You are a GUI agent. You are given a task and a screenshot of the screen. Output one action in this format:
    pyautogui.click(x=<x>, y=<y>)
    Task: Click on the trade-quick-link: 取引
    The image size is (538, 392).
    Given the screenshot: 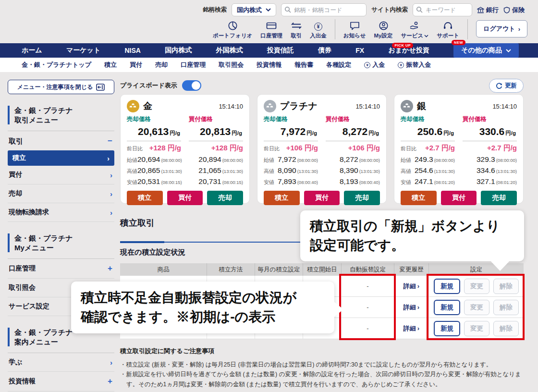 What is the action you would take?
    pyautogui.click(x=296, y=30)
    